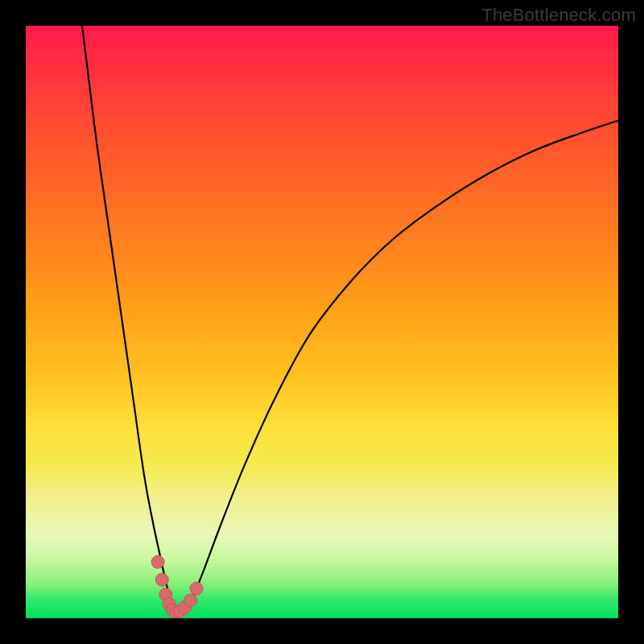  Describe the element at coordinates (130, 320) in the screenshot. I see `curve-left-branch` at that location.